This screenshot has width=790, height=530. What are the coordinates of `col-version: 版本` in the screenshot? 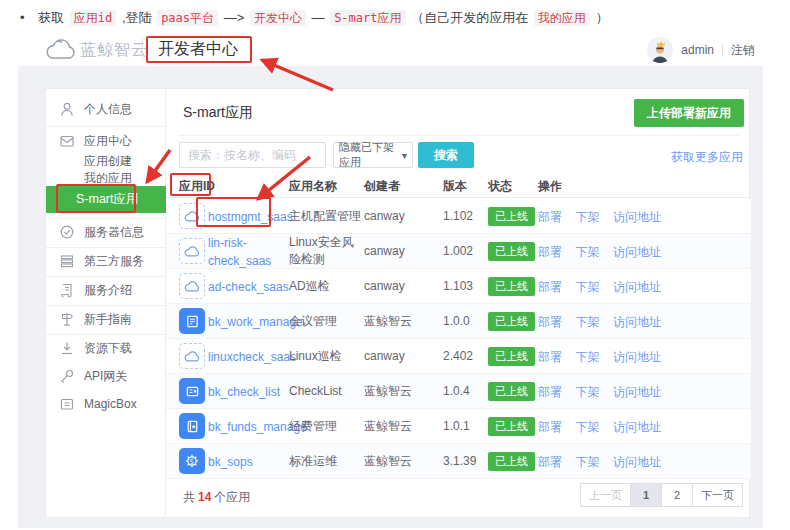 It's located at (466, 186).